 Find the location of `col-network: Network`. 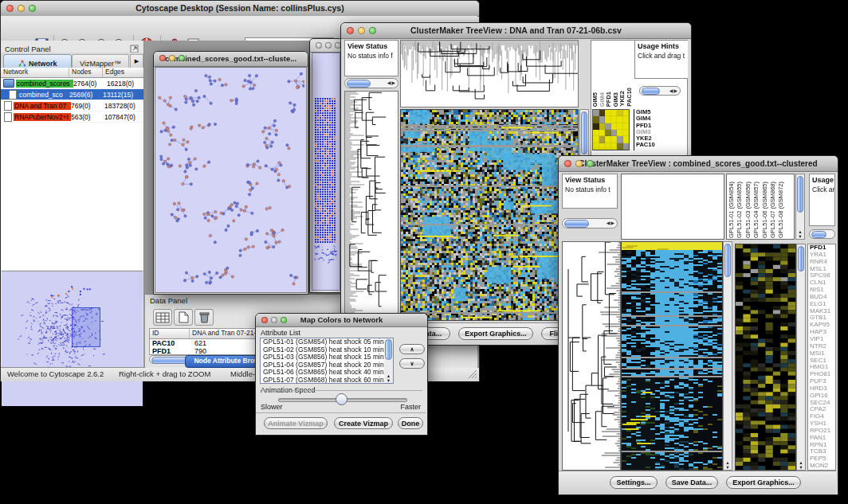

col-network: Network is located at coordinates (35, 72).